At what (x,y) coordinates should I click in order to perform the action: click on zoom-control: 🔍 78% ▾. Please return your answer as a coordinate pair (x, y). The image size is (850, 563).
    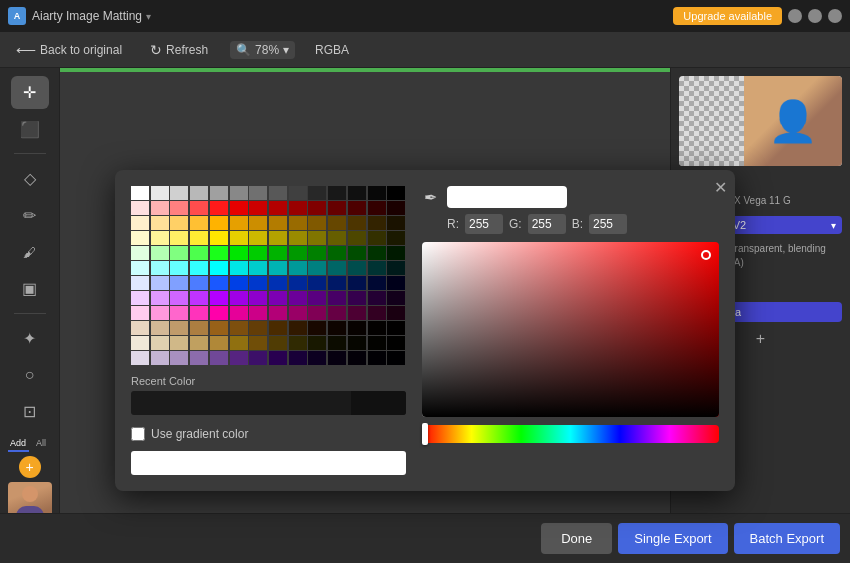
    Looking at the image, I should click on (262, 50).